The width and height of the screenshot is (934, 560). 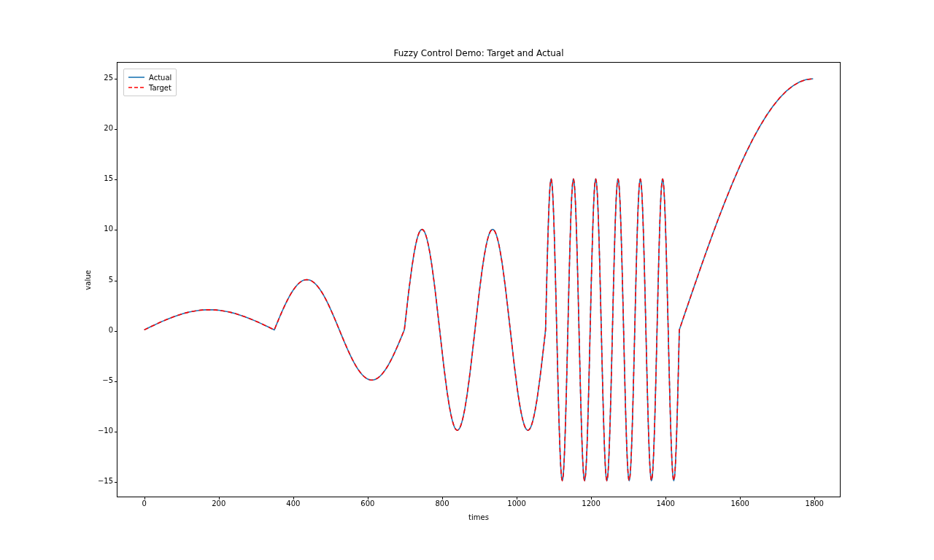 I want to click on legend-entry-target: Target, so click(x=150, y=88).